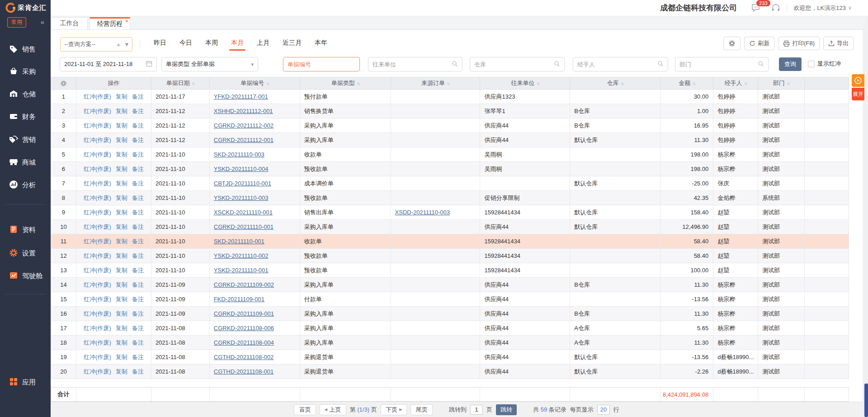 Image resolution: width=868 pixels, height=417 pixels. What do you see at coordinates (736, 83) in the screenshot?
I see `header-handler: 经手人↑↓` at bounding box center [736, 83].